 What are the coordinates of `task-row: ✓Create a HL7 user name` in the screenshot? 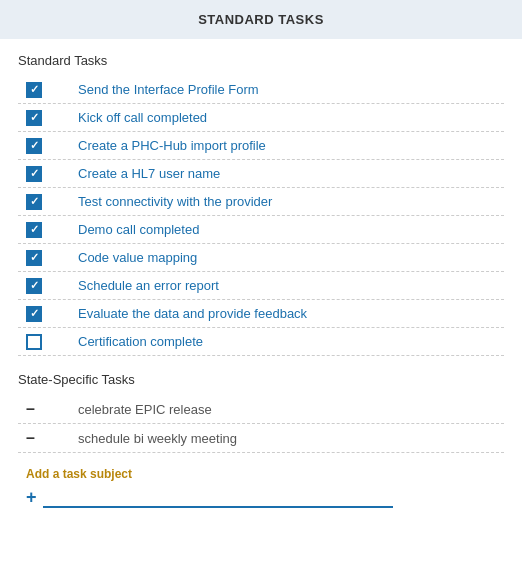 It's located at (261, 174).